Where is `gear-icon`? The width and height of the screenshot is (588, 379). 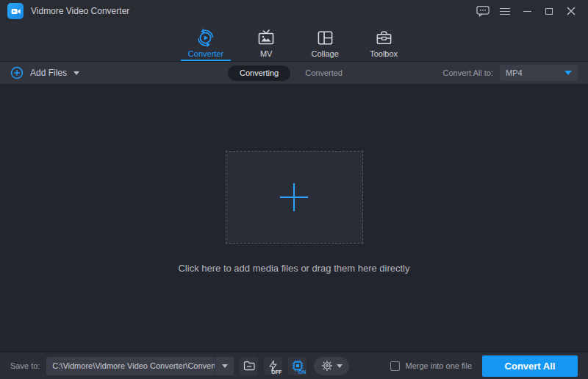 gear-icon is located at coordinates (327, 366).